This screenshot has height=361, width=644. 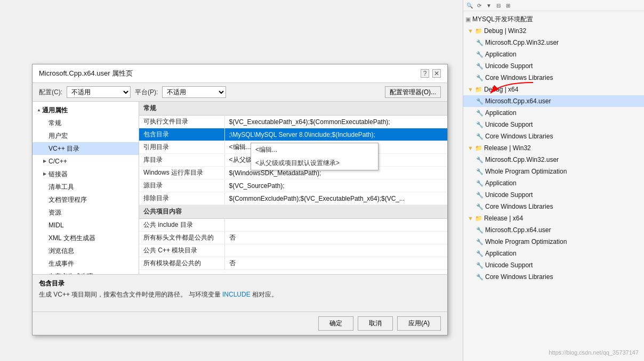 What do you see at coordinates (182, 122) in the screenshot?
I see `prop-label-exec-dir: 可执行文件目录` at bounding box center [182, 122].